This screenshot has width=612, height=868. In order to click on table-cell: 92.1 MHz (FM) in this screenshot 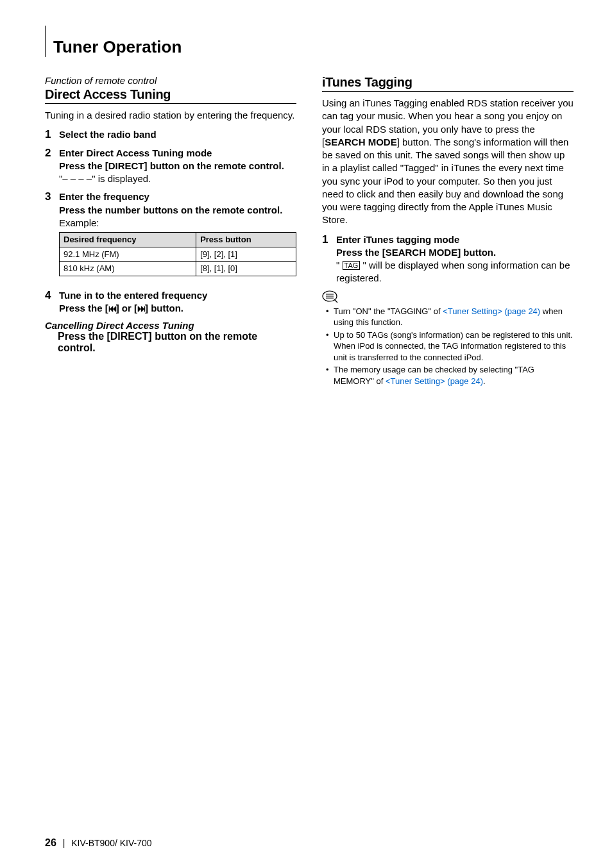, I will do `click(128, 254)`.